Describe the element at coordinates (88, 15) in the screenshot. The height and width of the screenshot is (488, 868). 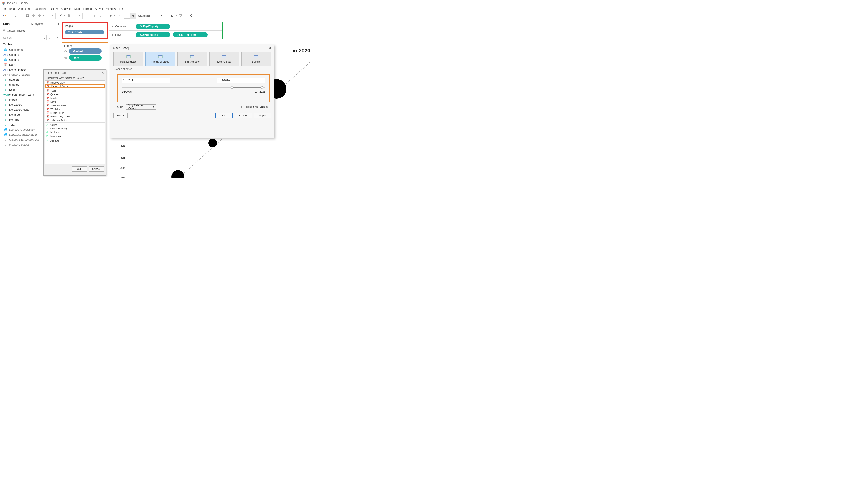
I see `swap-icon` at that location.